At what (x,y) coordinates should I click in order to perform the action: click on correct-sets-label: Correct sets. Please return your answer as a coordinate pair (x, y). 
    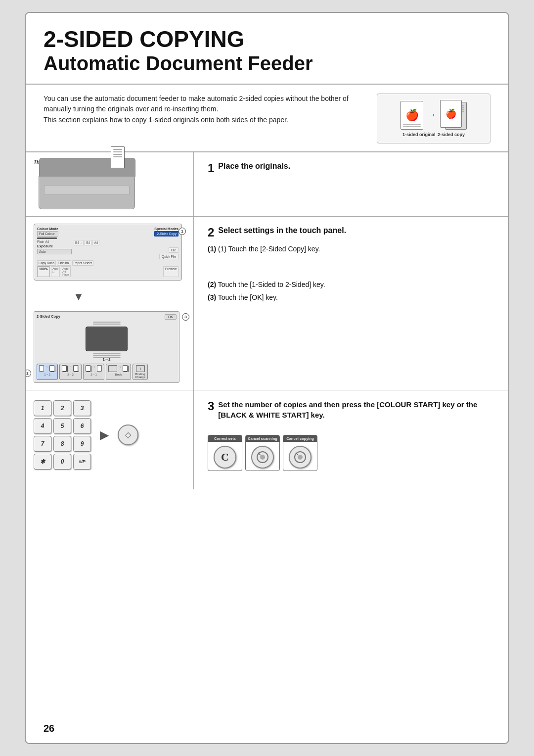
    Looking at the image, I should click on (225, 438).